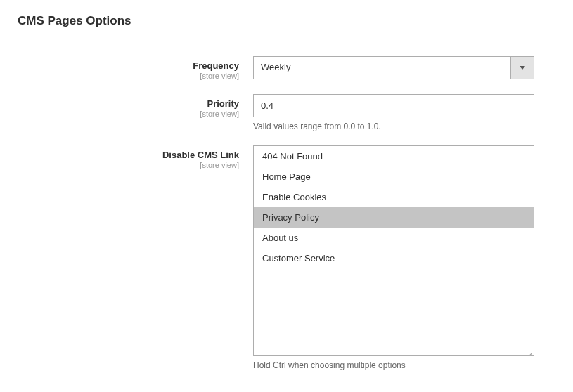  Describe the element at coordinates (394, 112) in the screenshot. I see `priority-control: Valid values range from 0.0 to 1.0.` at that location.